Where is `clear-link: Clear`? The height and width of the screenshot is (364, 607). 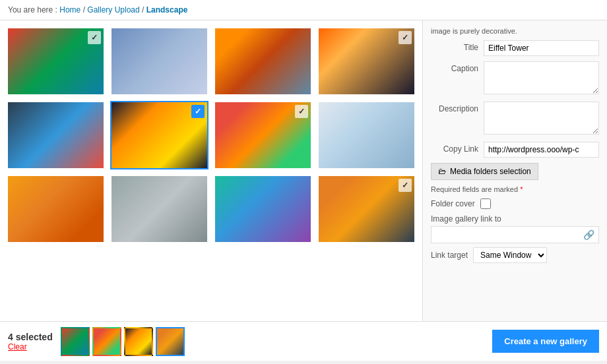 clear-link: Clear is located at coordinates (30, 347).